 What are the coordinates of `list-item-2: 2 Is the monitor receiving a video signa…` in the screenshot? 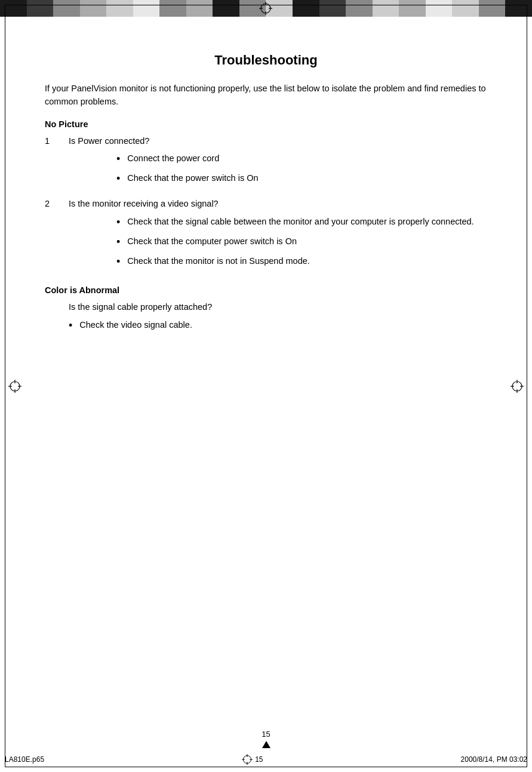 It's located at (266, 236).